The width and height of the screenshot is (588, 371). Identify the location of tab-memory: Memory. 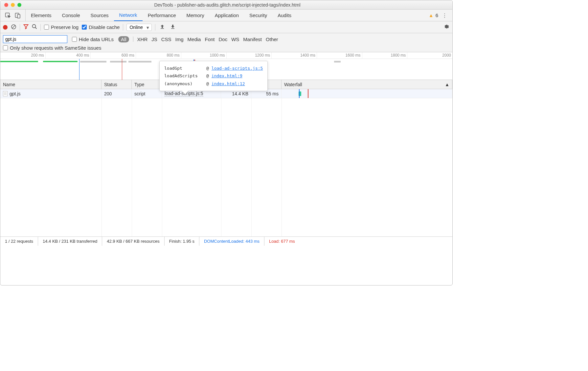
(195, 15).